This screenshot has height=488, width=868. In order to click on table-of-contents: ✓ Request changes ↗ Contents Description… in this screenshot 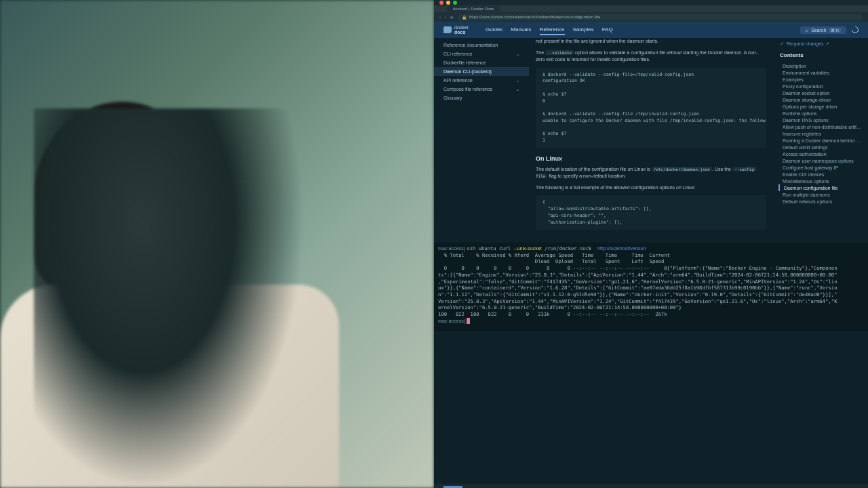, I will do `click(821, 140)`.